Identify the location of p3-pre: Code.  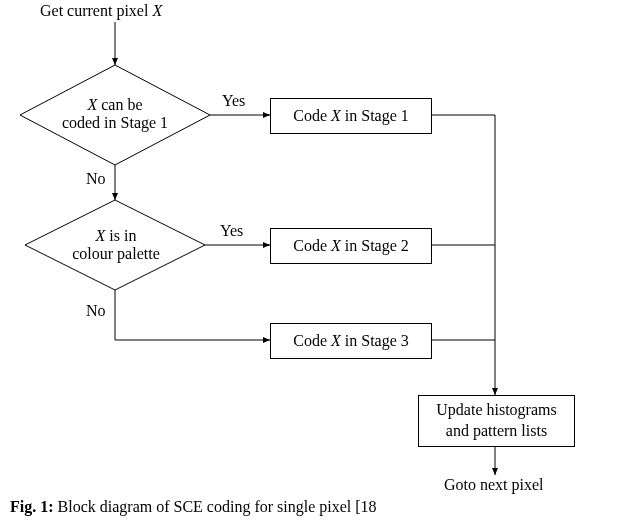
(312, 340).